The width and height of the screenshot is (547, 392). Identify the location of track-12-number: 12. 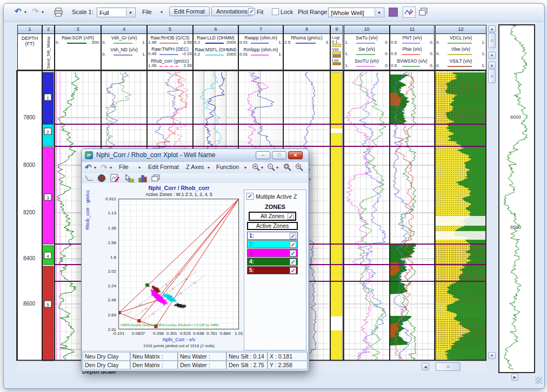
(461, 29).